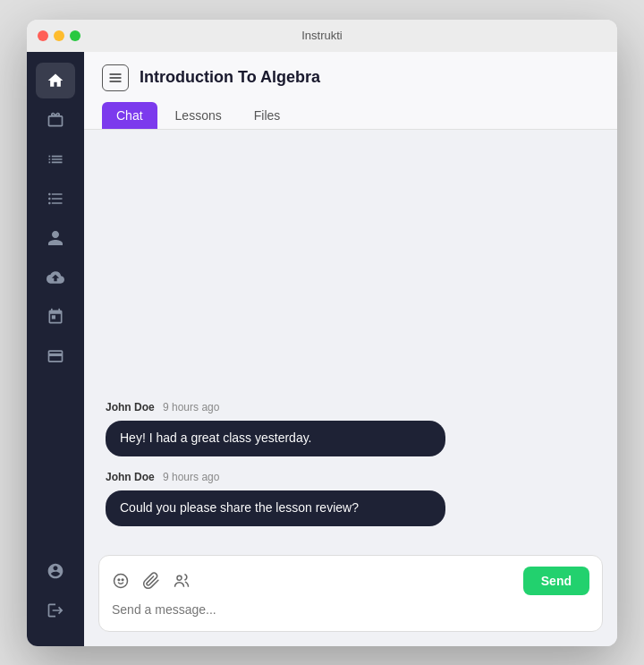  Describe the element at coordinates (55, 571) in the screenshot. I see `sidebar-item-account` at that location.